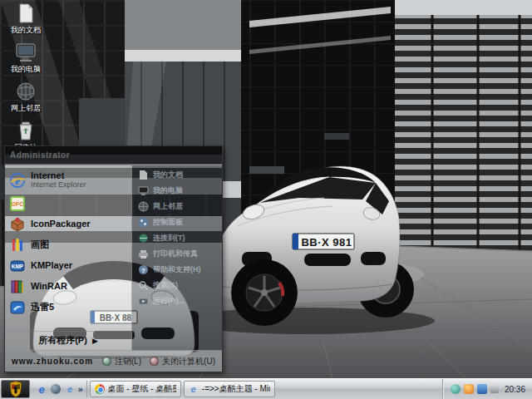 This screenshot has height=399, width=532. What do you see at coordinates (81, 389) in the screenshot?
I see `quick-launch-overflow-chevron: »` at bounding box center [81, 389].